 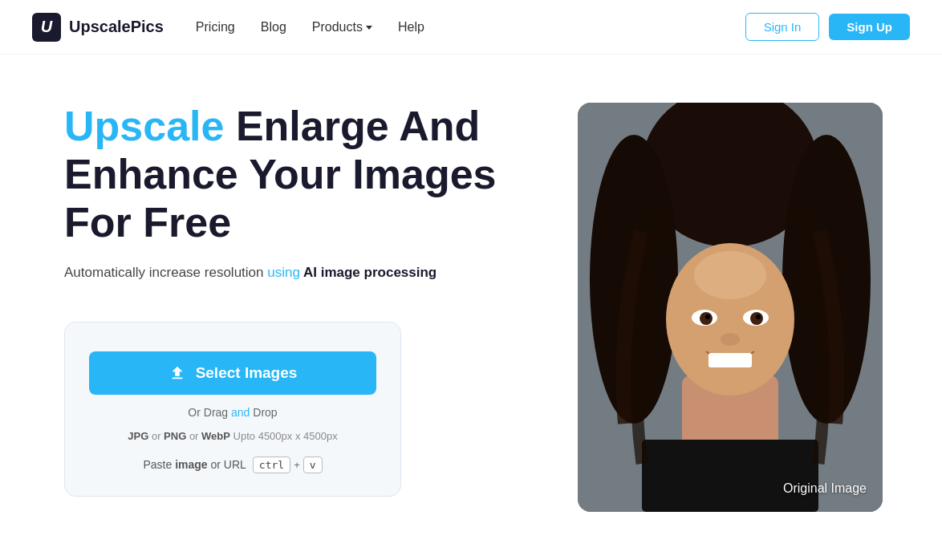 What do you see at coordinates (233, 465) in the screenshot?
I see `paste-row: Paste image or URL ctrl + v` at bounding box center [233, 465].